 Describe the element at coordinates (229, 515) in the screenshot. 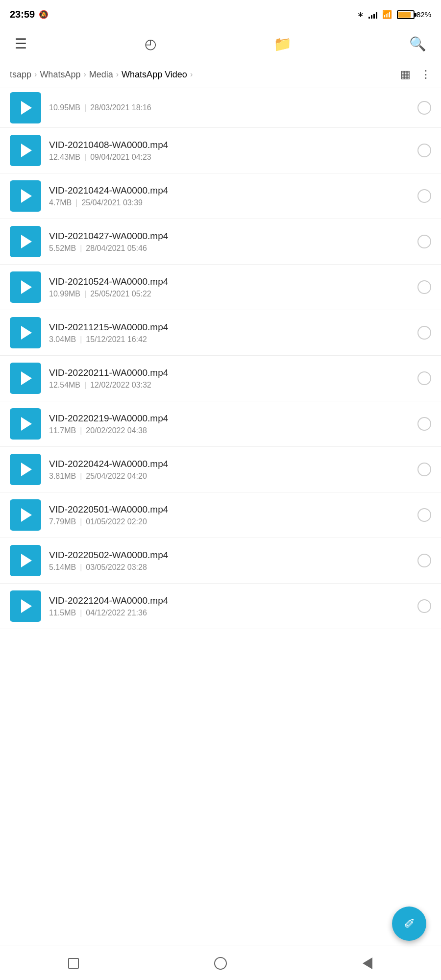

I see `file-info: VID-20220501-WA0000.mp4 7.79MB | 01/05/2…` at that location.